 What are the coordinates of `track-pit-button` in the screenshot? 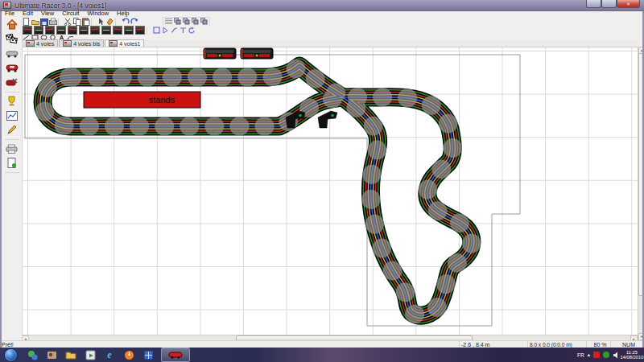 It's located at (118, 31).